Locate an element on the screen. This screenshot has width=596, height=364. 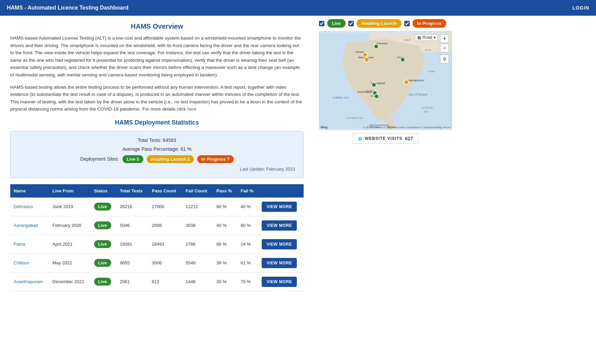
table-row: Dehradun June 2019 Live 28218 17006 1121… is located at coordinates (157, 207).